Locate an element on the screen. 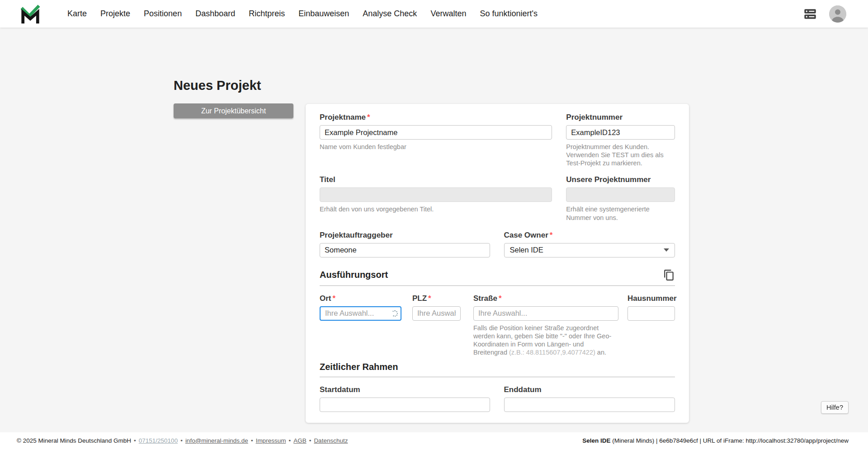  strasse-label: Straße* is located at coordinates (546, 299).